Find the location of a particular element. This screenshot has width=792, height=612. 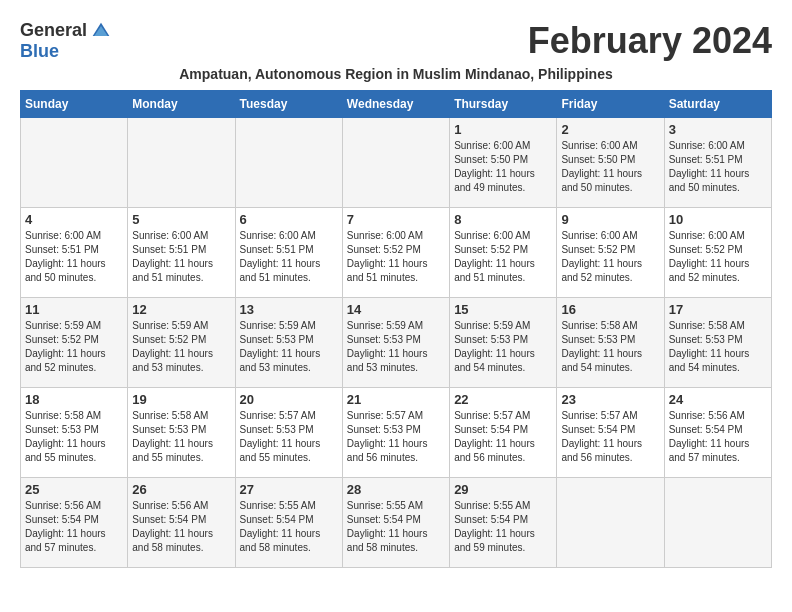

day-cell: 10Sunrise: 6:00 AMSunset: 5:52 PMDayligh… is located at coordinates (718, 253).